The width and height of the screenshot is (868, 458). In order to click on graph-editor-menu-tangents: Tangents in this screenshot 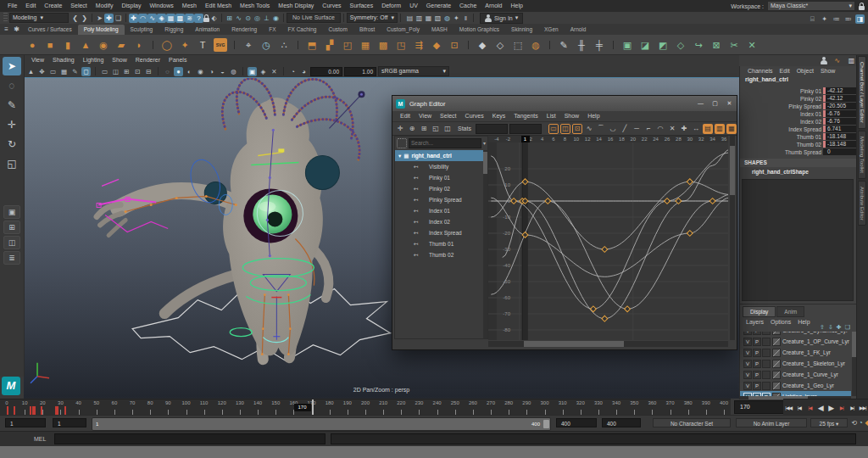, I will do `click(526, 116)`.